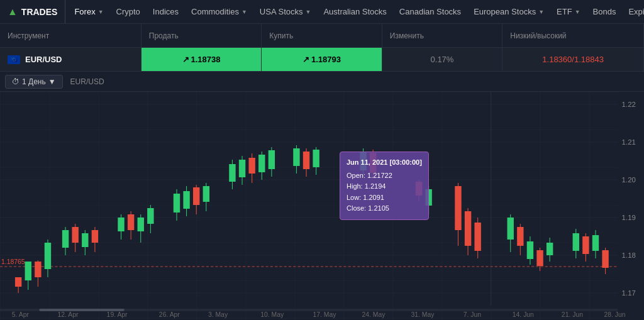  I want to click on chart-title-label: EUR/USD, so click(87, 82).